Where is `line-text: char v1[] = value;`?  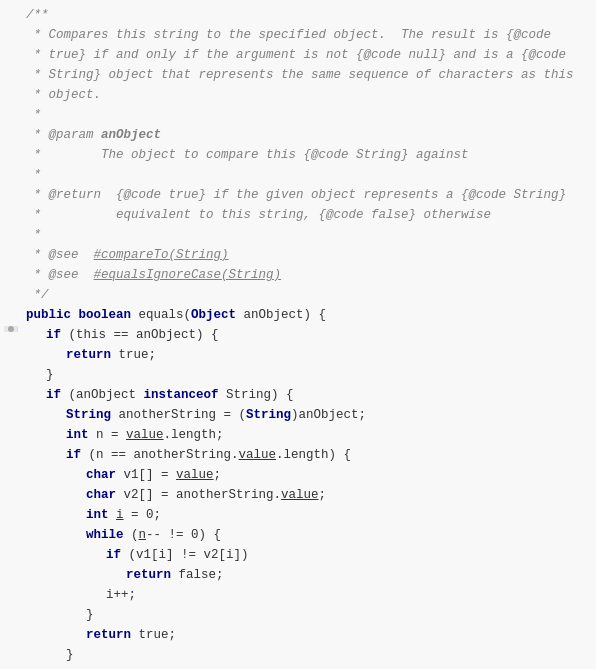 line-text: char v1[] = value; is located at coordinates (311, 476).